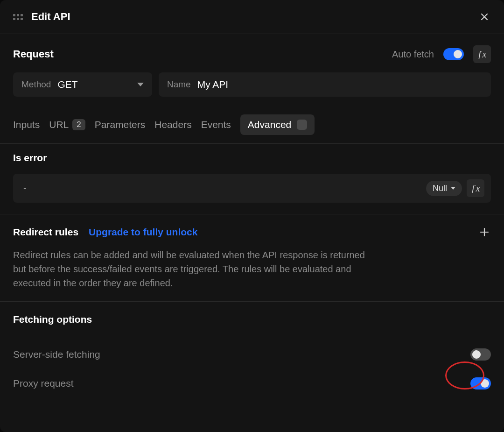 The width and height of the screenshot is (504, 432). What do you see at coordinates (173, 125) in the screenshot?
I see `tab-headers: Headers` at bounding box center [173, 125].